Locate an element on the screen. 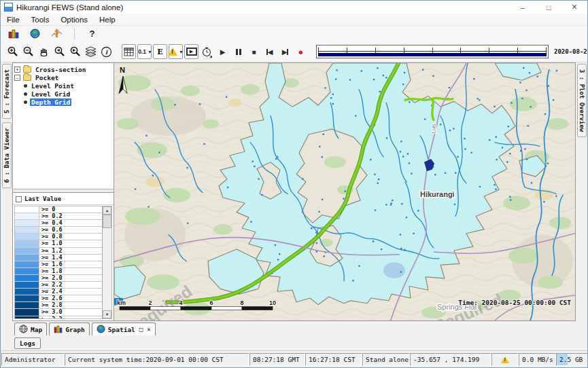 This screenshot has width=588, height=368. scroll-track is located at coordinates (107, 262).